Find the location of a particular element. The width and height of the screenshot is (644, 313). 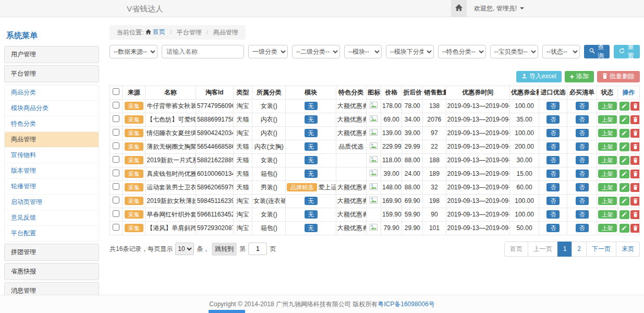

page-number-input is located at coordinates (258, 249).